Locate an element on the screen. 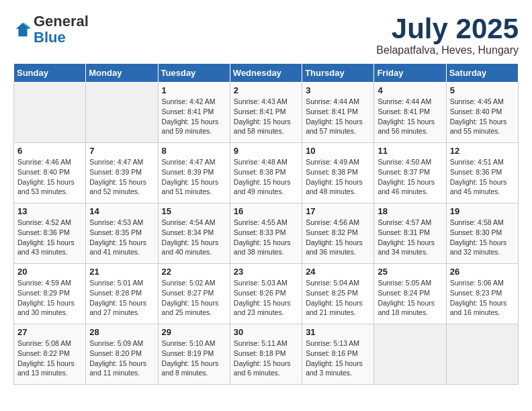 This screenshot has height=411, width=532. day-number: 21 is located at coordinates (122, 271).